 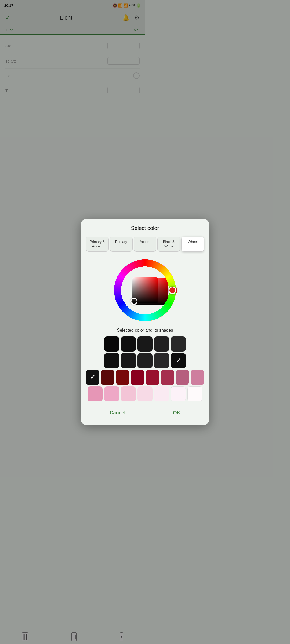 I want to click on color-mode-tabs: Primary & Accent Primary Accent Black & …, so click(x=115, y=244).